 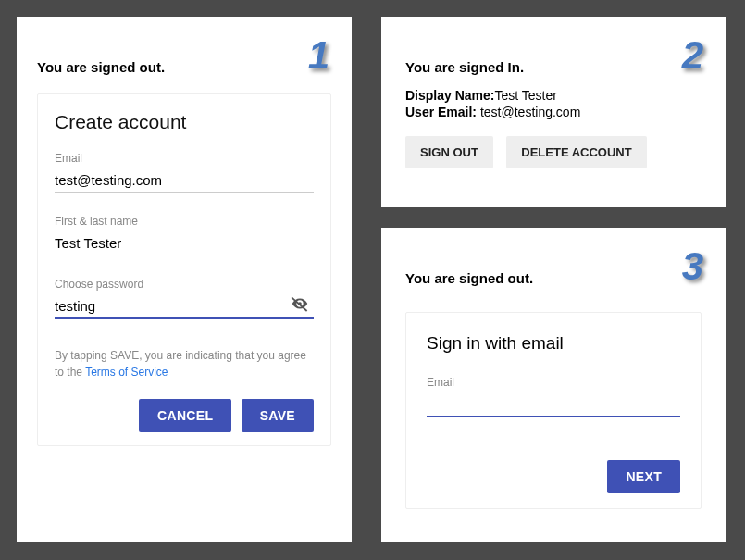 What do you see at coordinates (692, 56) in the screenshot?
I see `step-number-2: 2` at bounding box center [692, 56].